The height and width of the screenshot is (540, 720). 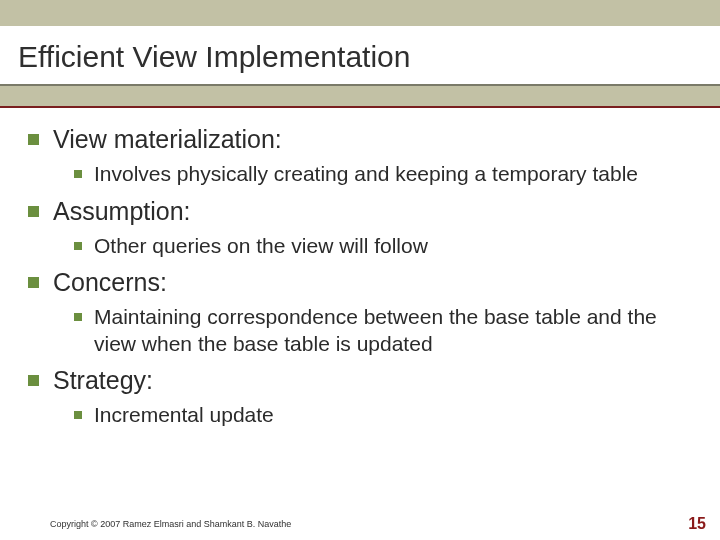 What do you see at coordinates (184, 415) in the screenshot?
I see `list-item-label: Incremental update` at bounding box center [184, 415].